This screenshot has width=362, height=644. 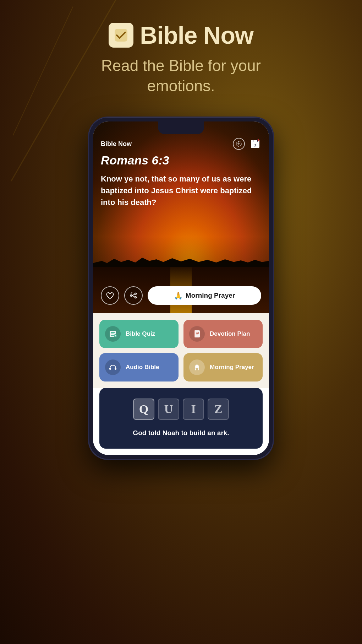 I want to click on hands-icon, so click(x=197, y=367).